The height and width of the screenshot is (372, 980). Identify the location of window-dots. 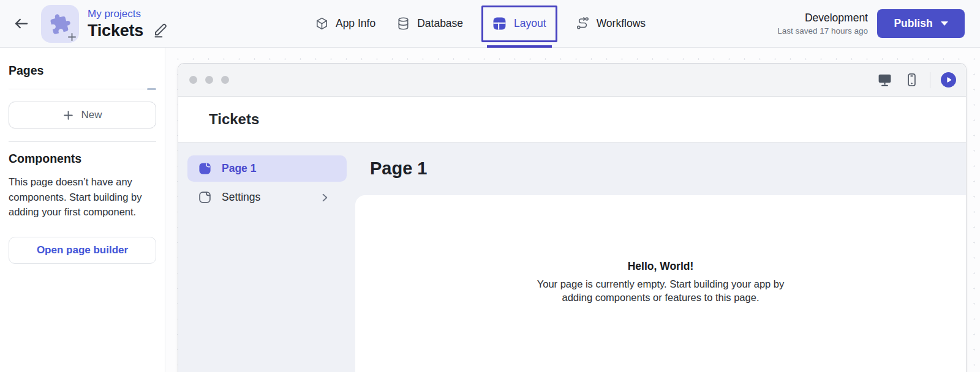
(208, 80).